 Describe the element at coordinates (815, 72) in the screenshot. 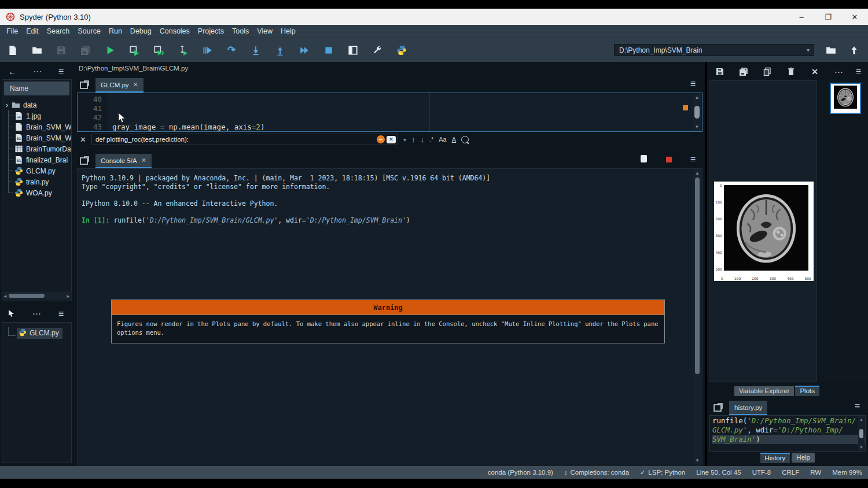

I see `remove-all-plots-icon: ✕` at that location.